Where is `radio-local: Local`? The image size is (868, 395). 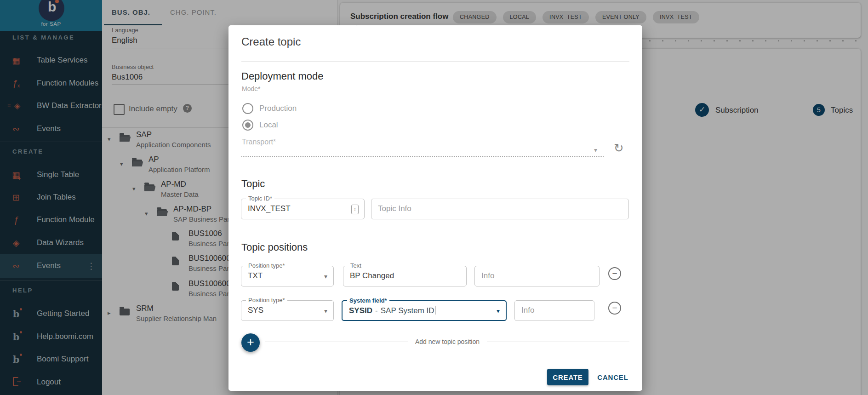
radio-local: Local is located at coordinates (260, 125).